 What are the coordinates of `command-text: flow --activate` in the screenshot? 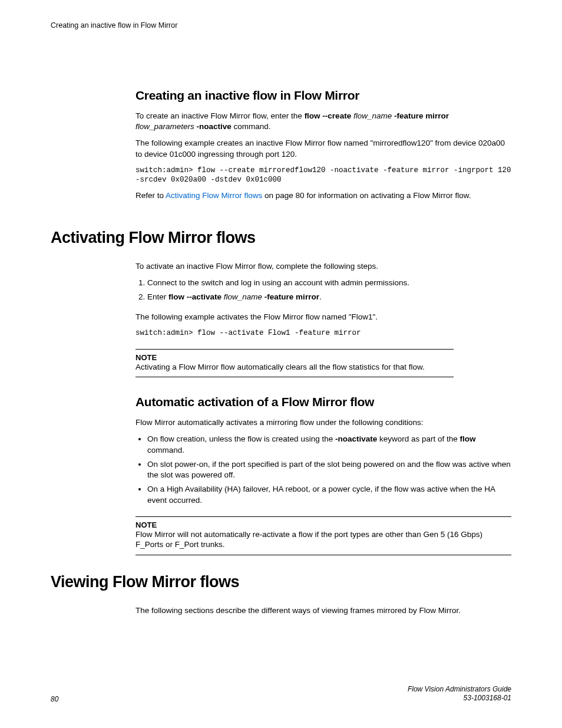 It's located at (195, 297).